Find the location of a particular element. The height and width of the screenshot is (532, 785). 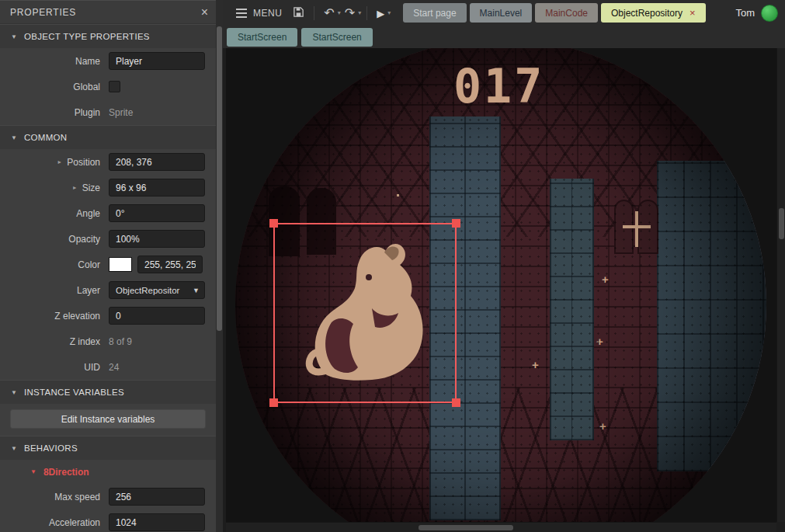

property-row-color: Color is located at coordinates (108, 264).